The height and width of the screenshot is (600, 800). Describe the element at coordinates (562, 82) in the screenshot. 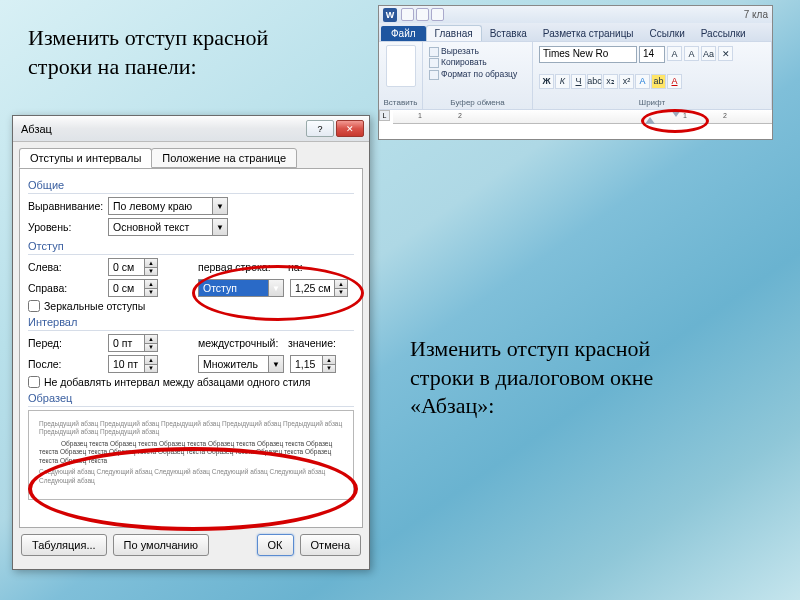

I see `italic-icon: К` at that location.